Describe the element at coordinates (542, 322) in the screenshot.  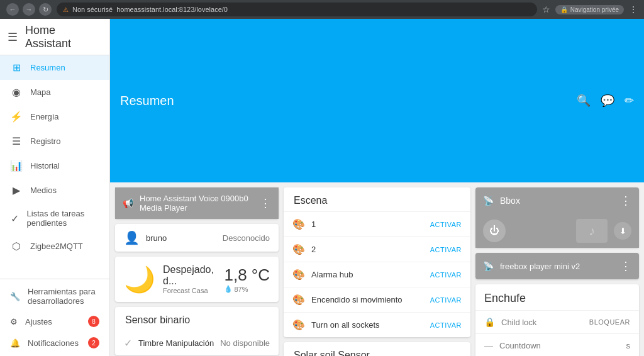
I see `child-lock-label: Child lock` at that location.